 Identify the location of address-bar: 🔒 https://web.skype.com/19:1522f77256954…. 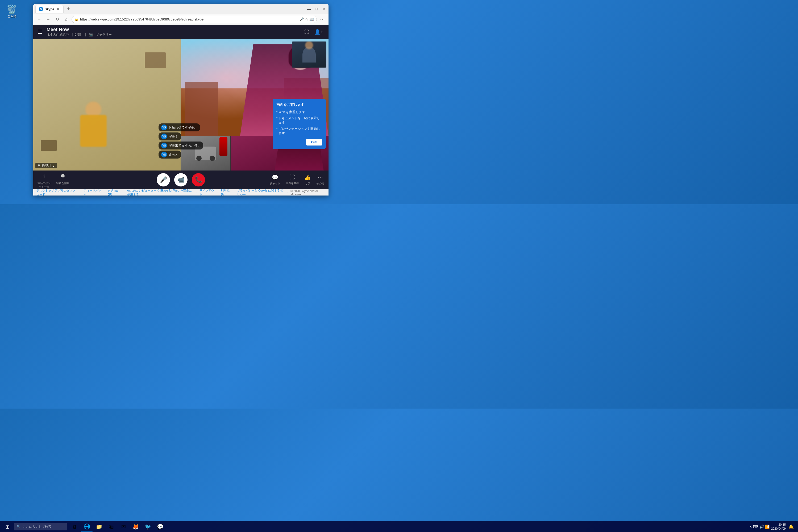
(194, 19).